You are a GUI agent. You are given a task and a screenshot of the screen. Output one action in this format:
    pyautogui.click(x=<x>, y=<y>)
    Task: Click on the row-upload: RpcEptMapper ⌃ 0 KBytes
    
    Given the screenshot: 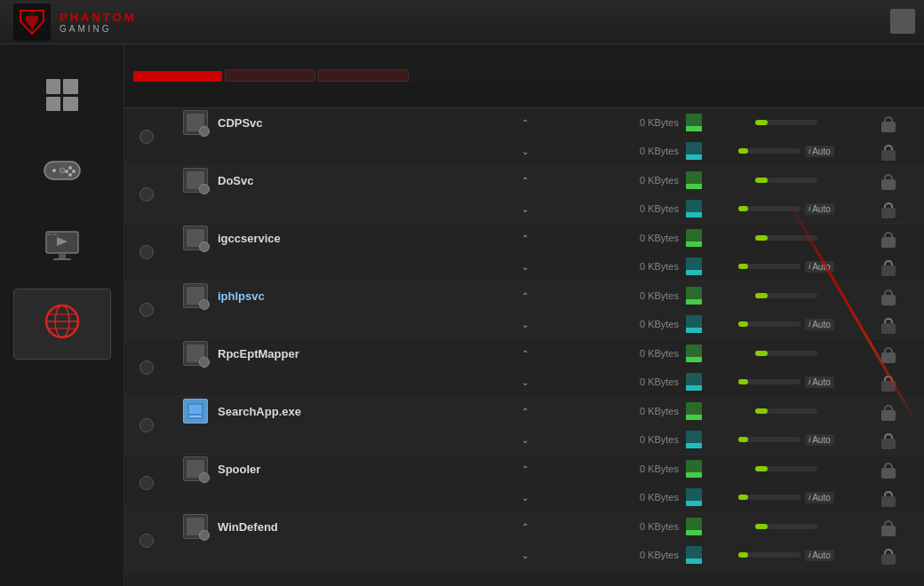 What is the action you would take?
    pyautogui.click(x=546, y=353)
    